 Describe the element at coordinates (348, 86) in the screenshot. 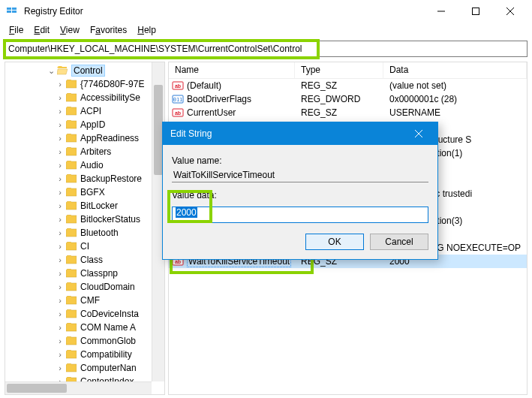

I see `list-row: ab(Default)REG_SZ(value not set)` at that location.